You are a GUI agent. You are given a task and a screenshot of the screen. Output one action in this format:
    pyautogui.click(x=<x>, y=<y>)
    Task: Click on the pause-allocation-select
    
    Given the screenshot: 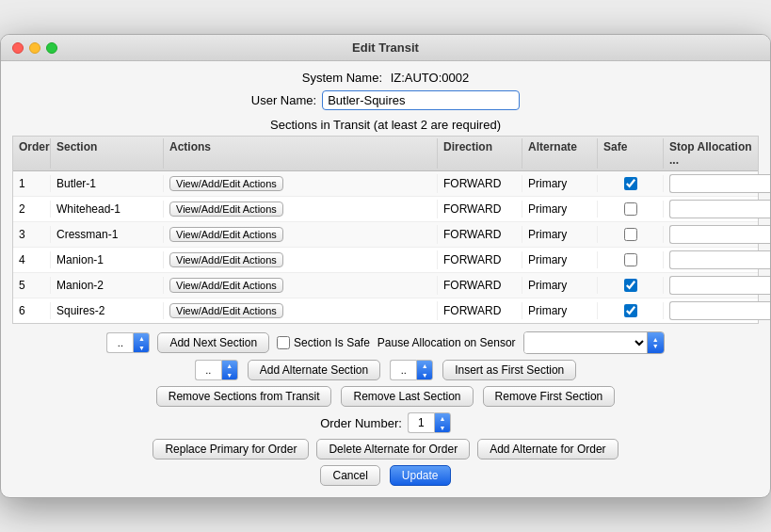 What is the action you would take?
    pyautogui.click(x=586, y=343)
    